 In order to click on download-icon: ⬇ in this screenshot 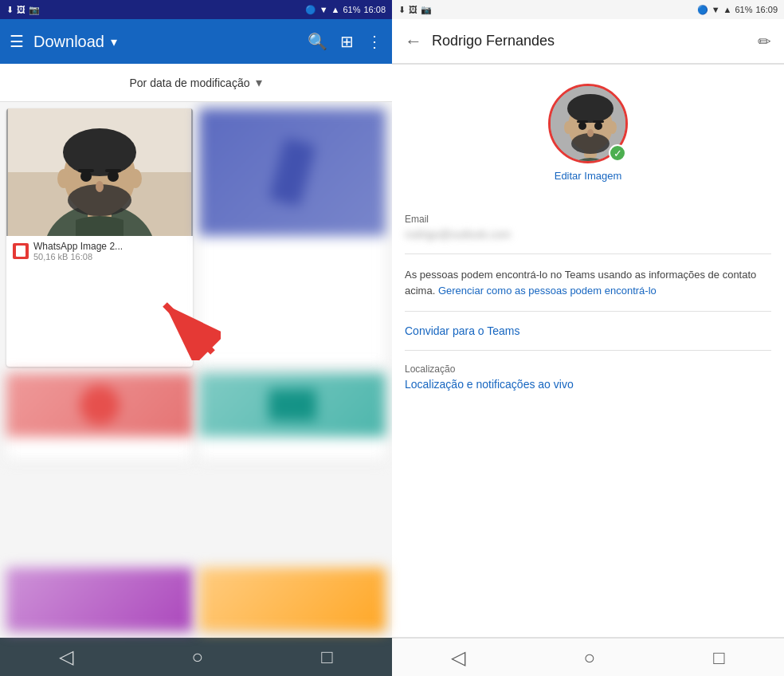, I will do `click(10, 10)`.